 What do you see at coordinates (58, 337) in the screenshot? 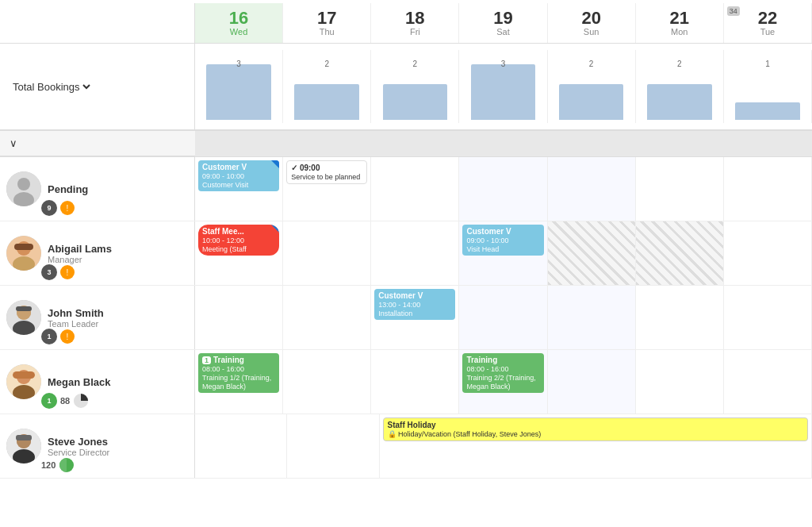
I see `staff-badges: 1!` at bounding box center [58, 337].